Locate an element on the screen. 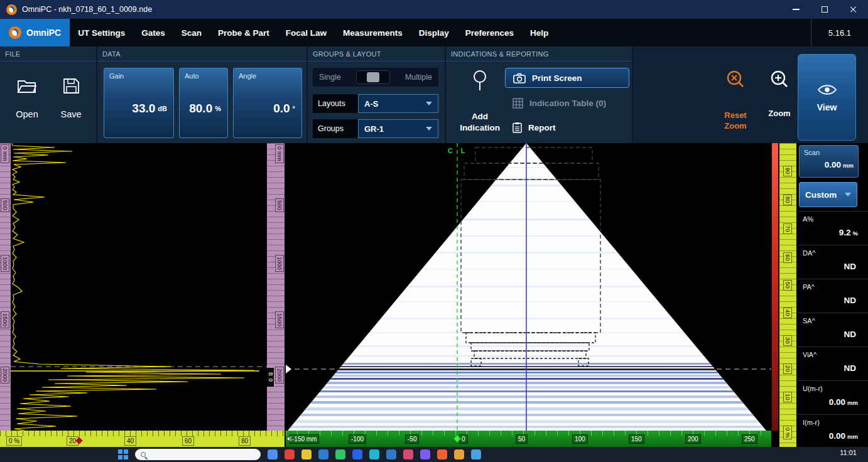 The image size is (868, 462). auto-tile: Auto 80.0 % is located at coordinates (203, 103).